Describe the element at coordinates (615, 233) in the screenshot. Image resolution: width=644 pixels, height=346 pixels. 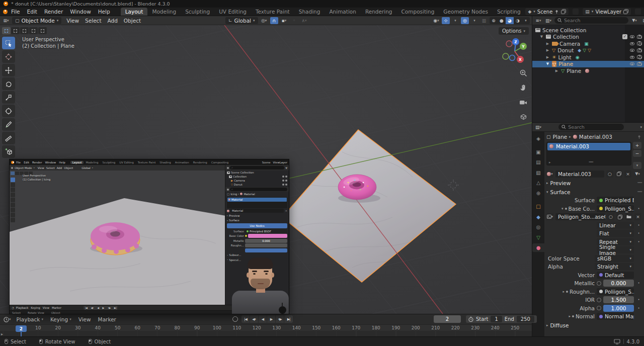
I see `projection-dropdown: Flat▾` at that location.